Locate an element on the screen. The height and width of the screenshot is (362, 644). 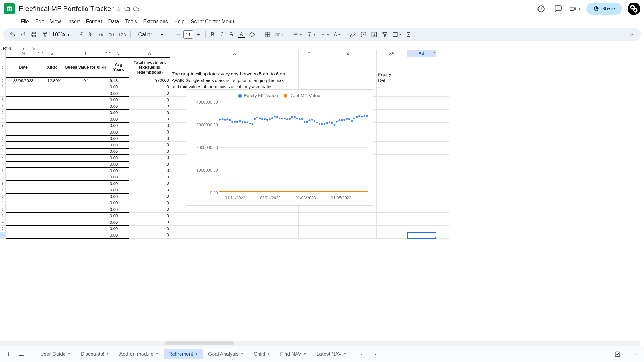
sheet-tab: Discounts!▼ is located at coordinates (95, 354).